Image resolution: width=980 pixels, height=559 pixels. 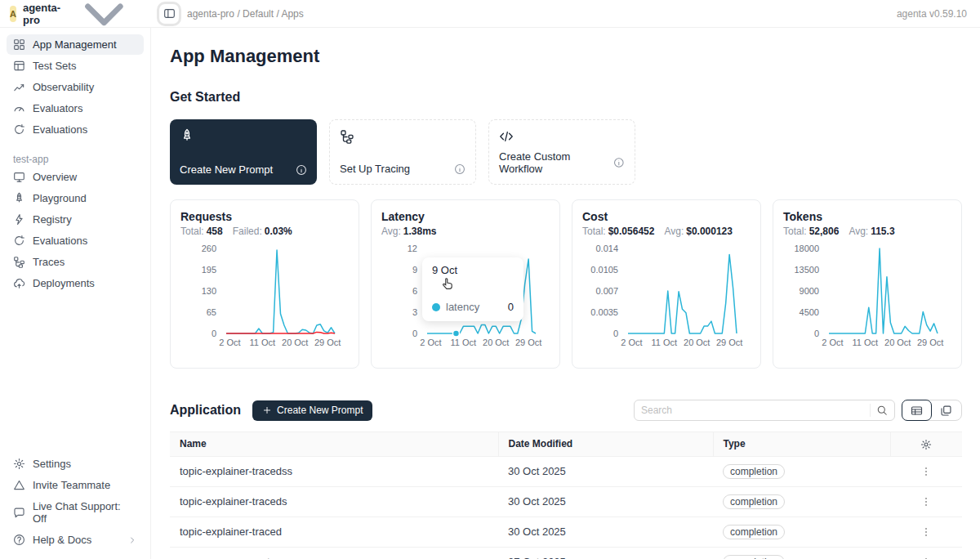 I want to click on svg-text: 20 Oct, so click(x=898, y=342).